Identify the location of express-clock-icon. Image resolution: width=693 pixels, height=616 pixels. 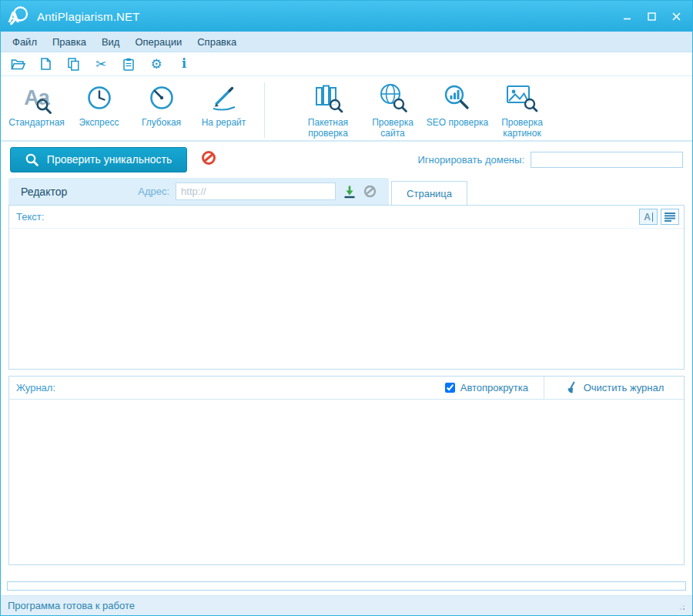
(99, 98).